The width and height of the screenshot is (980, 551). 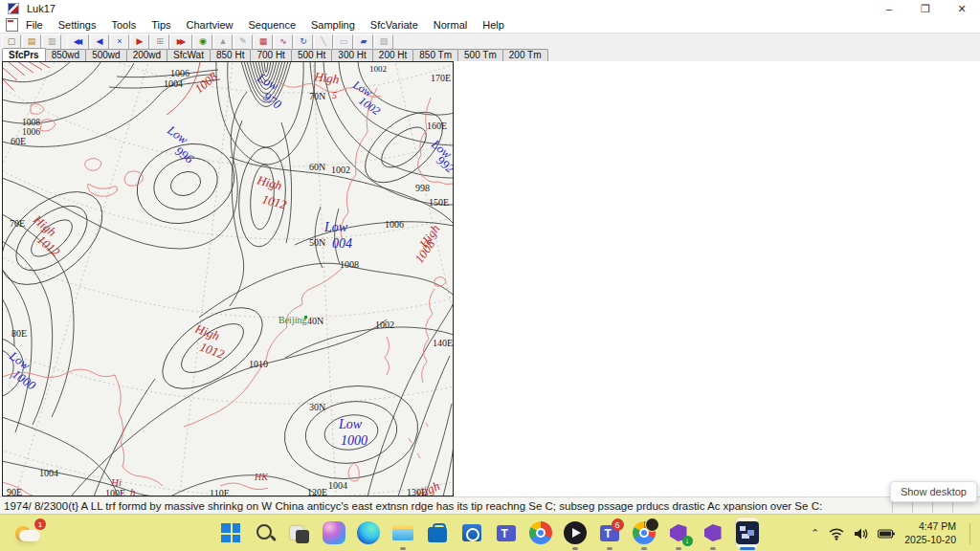 What do you see at coordinates (318, 166) in the screenshot?
I see `svg-text: 60N` at bounding box center [318, 166].